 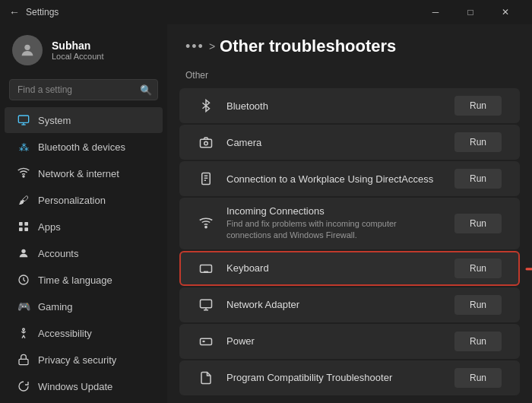 What do you see at coordinates (24, 280) in the screenshot?
I see `time-icon` at bounding box center [24, 280].